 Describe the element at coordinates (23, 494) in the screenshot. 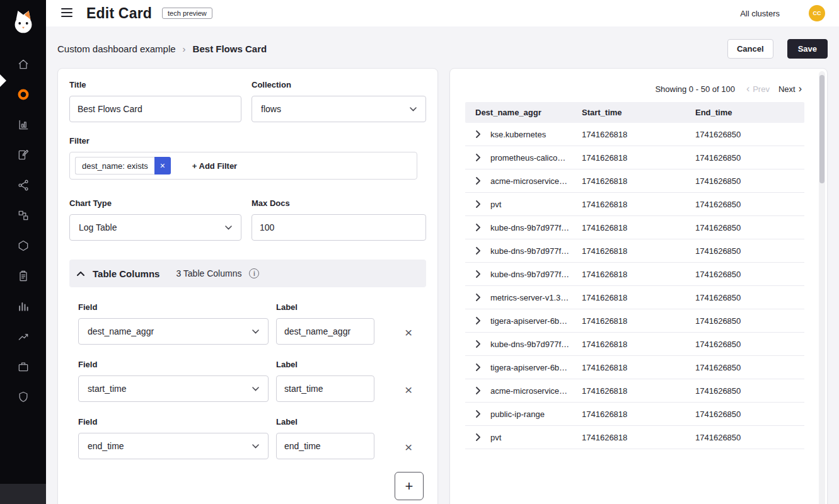

I see `sidebar-footer` at that location.